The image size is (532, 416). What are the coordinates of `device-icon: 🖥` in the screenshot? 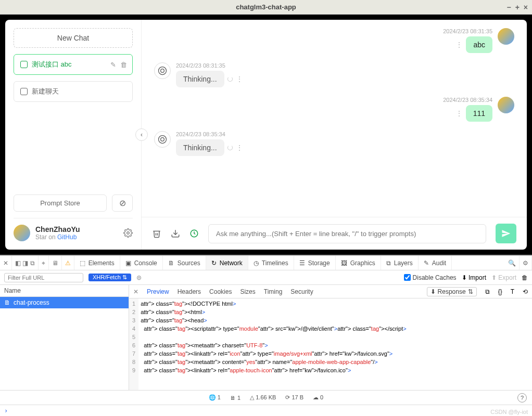 It's located at (55, 263).